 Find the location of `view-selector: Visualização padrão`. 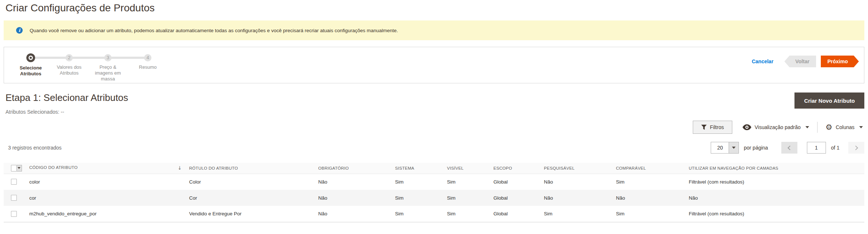

view-selector: Visualização padrão is located at coordinates (776, 127).